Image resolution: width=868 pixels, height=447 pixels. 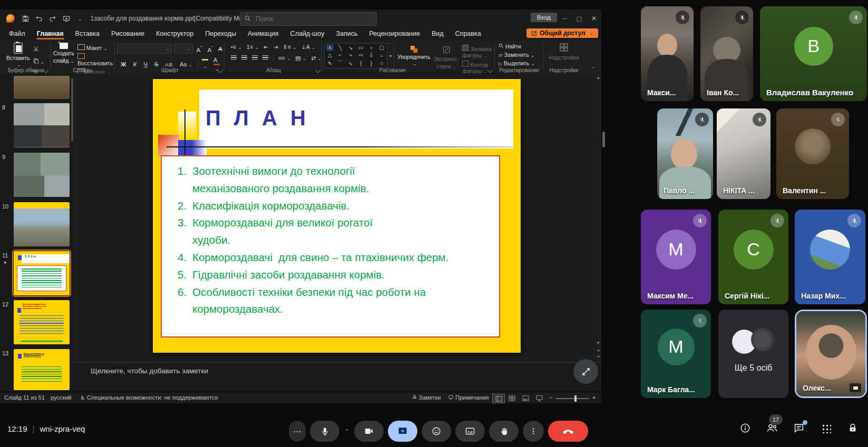 What do you see at coordinates (285, 58) in the screenshot?
I see `columns-button: ≡≡` at bounding box center [285, 58].